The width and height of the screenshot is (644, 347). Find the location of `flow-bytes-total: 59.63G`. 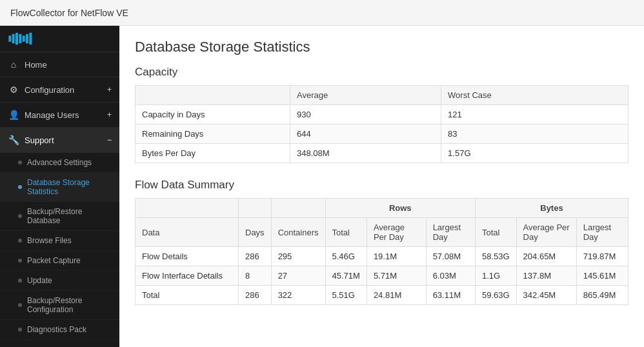

flow-bytes-total: 59.63G is located at coordinates (496, 295).